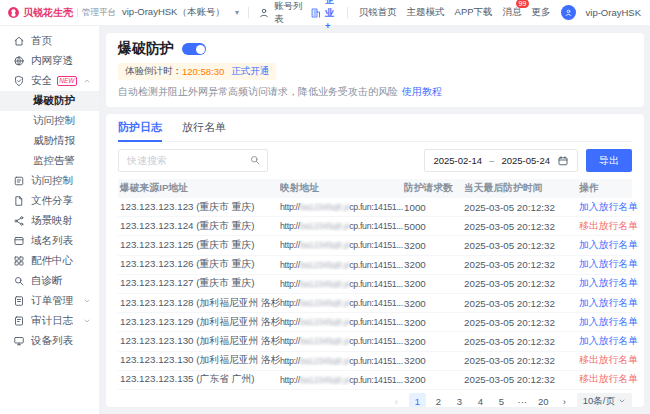 This screenshot has height=414, width=650. What do you see at coordinates (474, 12) in the screenshot?
I see `nav-app-download: APP下载` at bounding box center [474, 12].